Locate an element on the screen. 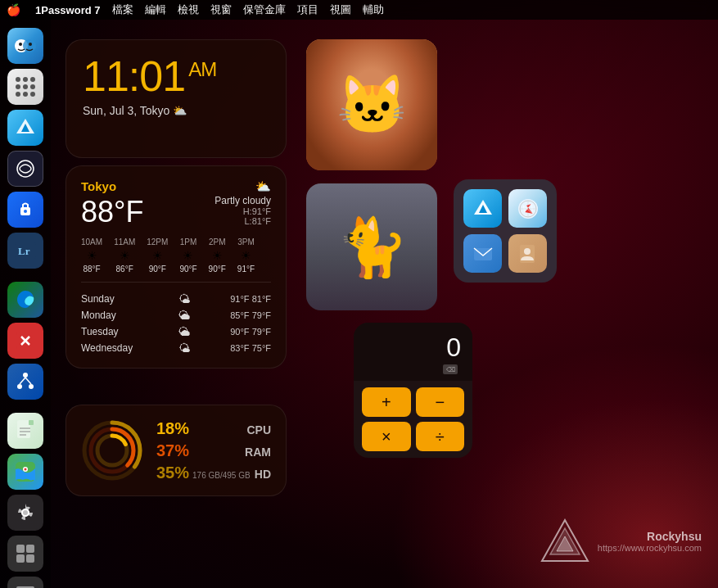  calc-buttons: + − × ÷ is located at coordinates (413, 419).